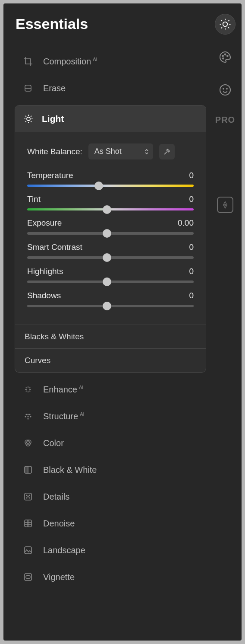 This screenshot has width=245, height=644. I want to click on tool-label: Details, so click(56, 497).